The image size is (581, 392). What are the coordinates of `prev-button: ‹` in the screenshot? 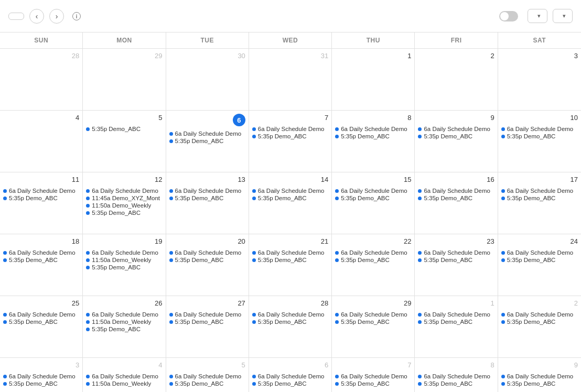 It's located at (37, 16).